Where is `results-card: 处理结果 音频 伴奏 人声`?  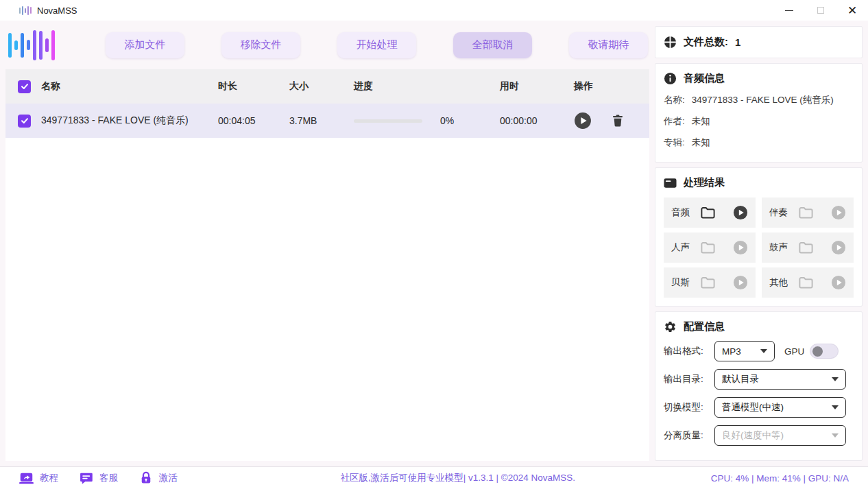
results-card: 处理结果 音频 伴奏 人声 is located at coordinates (758, 237).